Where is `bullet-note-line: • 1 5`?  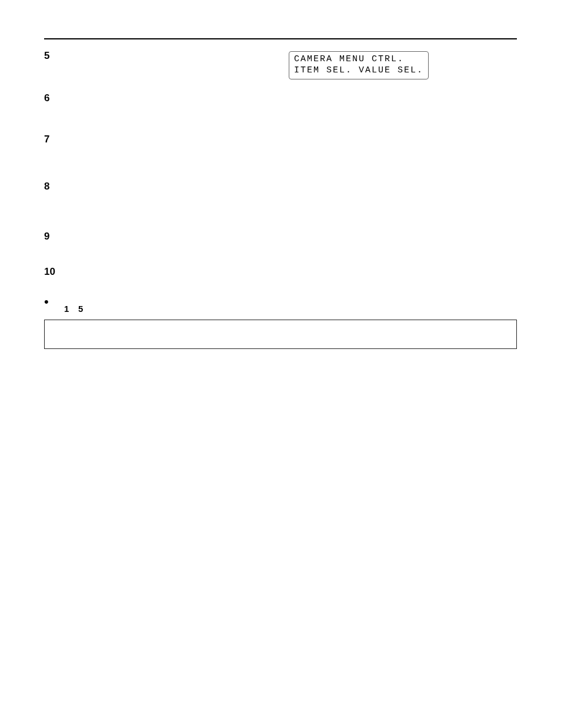 bullet-note-line: • 1 5 is located at coordinates (280, 305).